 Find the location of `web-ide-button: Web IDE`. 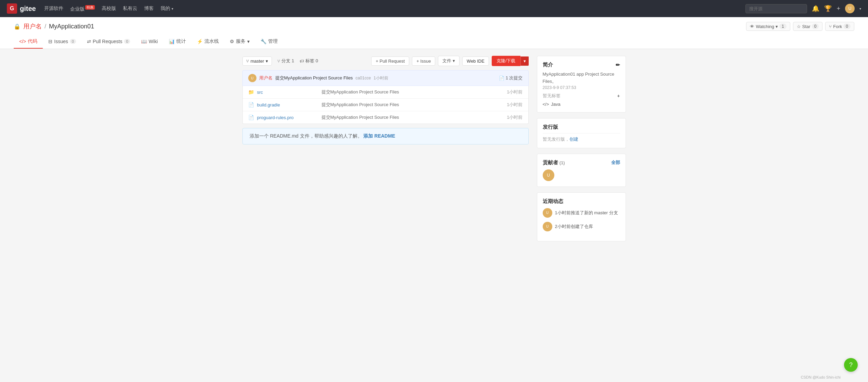

web-ide-button: Web IDE is located at coordinates (476, 61).